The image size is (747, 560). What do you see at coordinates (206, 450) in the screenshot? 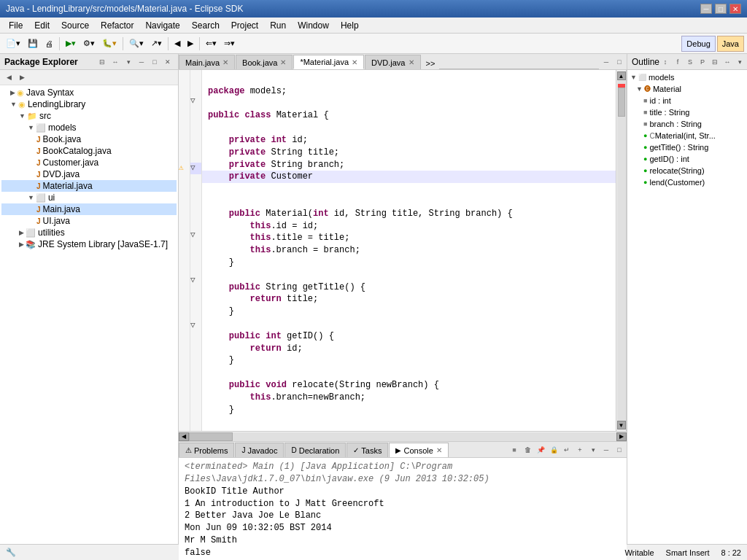
I see `tab-problems: ⚠ Problems` at bounding box center [206, 450].